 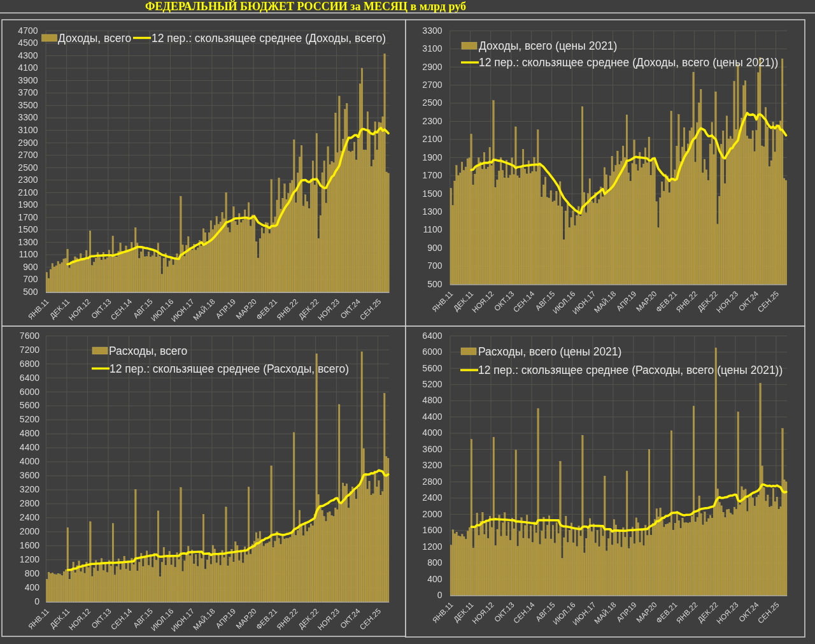 What do you see at coordinates (28, 80) in the screenshot?
I see `svg-text: 3900` at bounding box center [28, 80].